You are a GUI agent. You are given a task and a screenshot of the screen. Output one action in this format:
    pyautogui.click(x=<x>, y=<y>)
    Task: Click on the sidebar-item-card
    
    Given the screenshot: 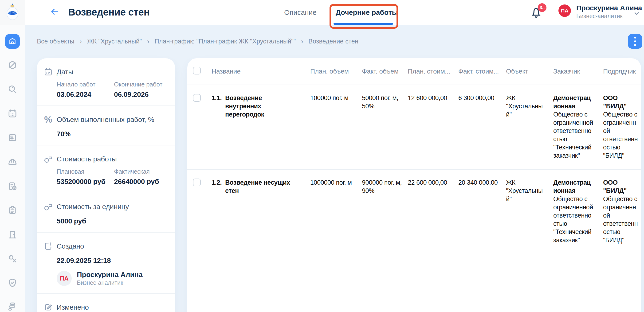 What is the action you would take?
    pyautogui.click(x=12, y=138)
    